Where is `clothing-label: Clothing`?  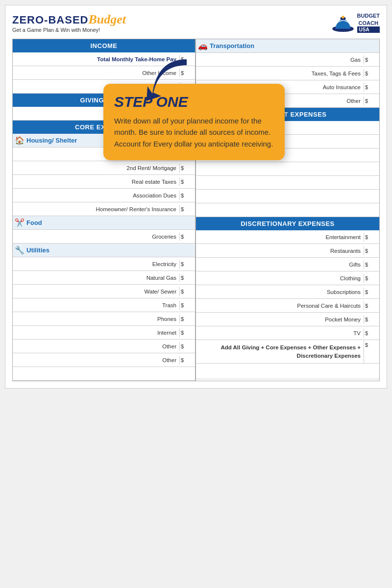
clothing-label: Clothing is located at coordinates (280, 278).